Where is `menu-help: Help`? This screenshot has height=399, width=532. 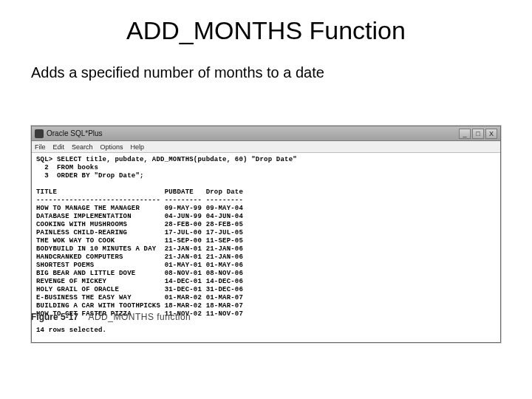
menu-help: Help is located at coordinates (137, 147).